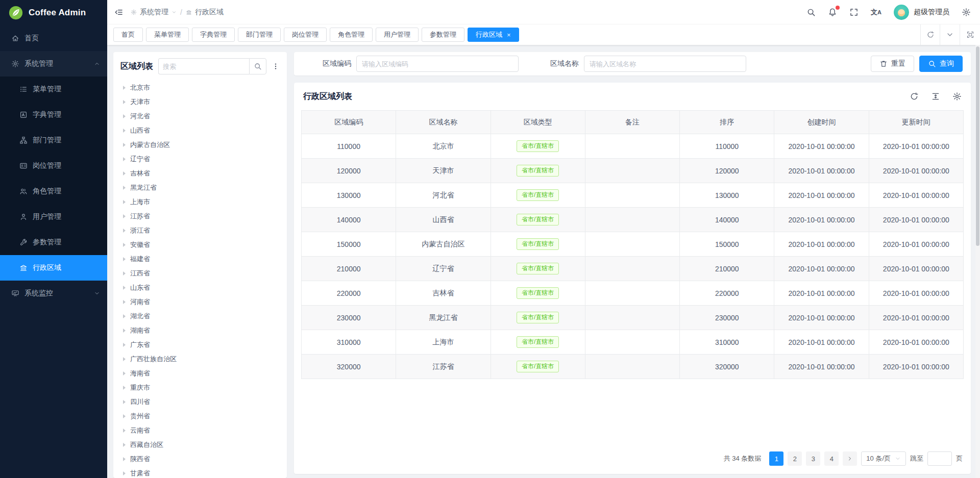 The height and width of the screenshot is (478, 980). I want to click on page-button: 1, so click(776, 459).